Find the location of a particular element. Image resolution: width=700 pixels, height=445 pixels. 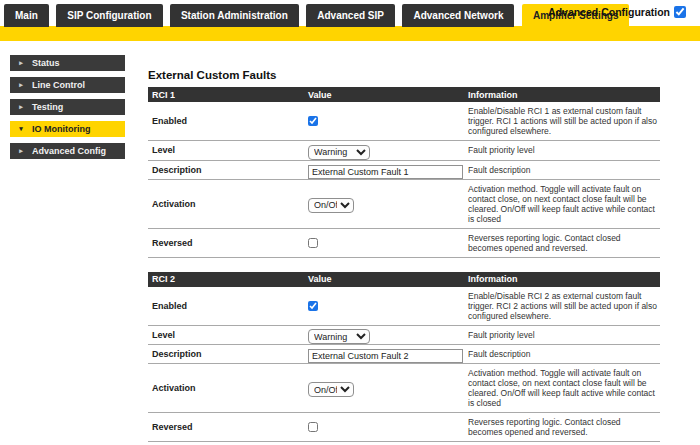

rci2-activation-select: On/Off is located at coordinates (331, 390).